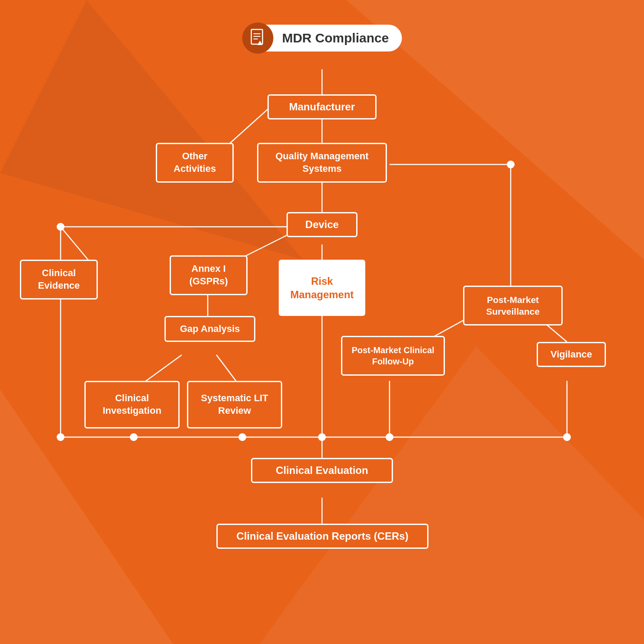  What do you see at coordinates (322, 536) in the screenshot?
I see `clinical-evaluation-reports-node: Clinical Evaluation Reports (CERs)` at bounding box center [322, 536].